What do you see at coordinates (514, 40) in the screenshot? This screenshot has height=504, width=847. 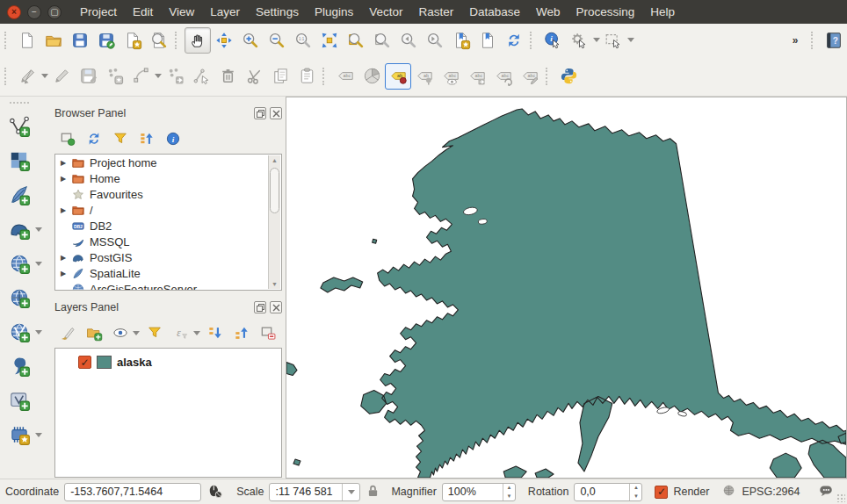 I see `refresh-map-button` at bounding box center [514, 40].